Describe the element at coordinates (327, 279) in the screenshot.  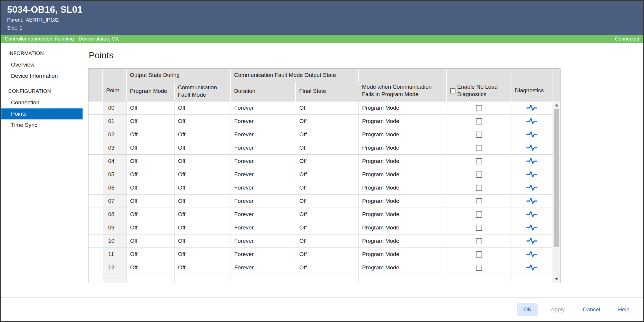
I see `final-state-cell` at that location.